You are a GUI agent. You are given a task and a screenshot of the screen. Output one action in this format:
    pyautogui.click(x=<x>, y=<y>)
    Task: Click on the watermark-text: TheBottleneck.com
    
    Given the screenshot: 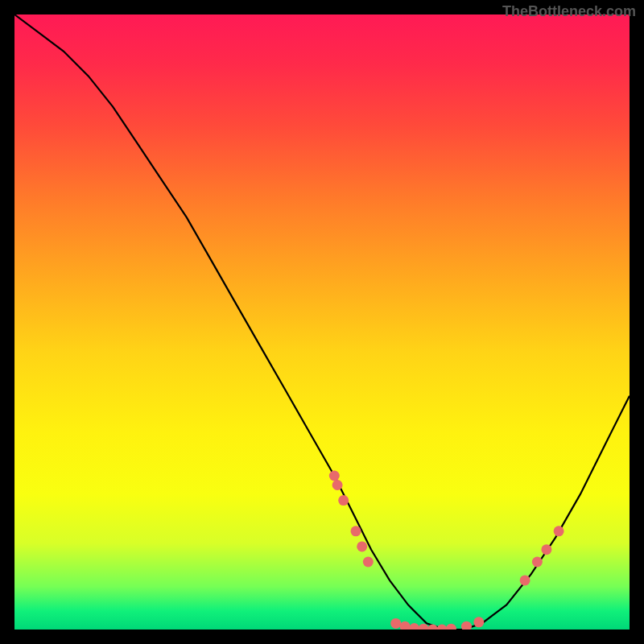 What is the action you would take?
    pyautogui.click(x=569, y=11)
    